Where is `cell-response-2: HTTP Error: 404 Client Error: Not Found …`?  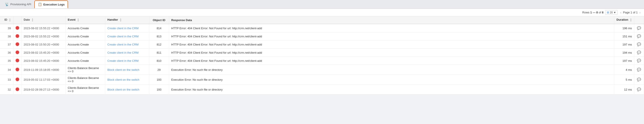
cell-response-2: HTTP Error: 404 Client Error: Not Found … is located at coordinates (392, 44).